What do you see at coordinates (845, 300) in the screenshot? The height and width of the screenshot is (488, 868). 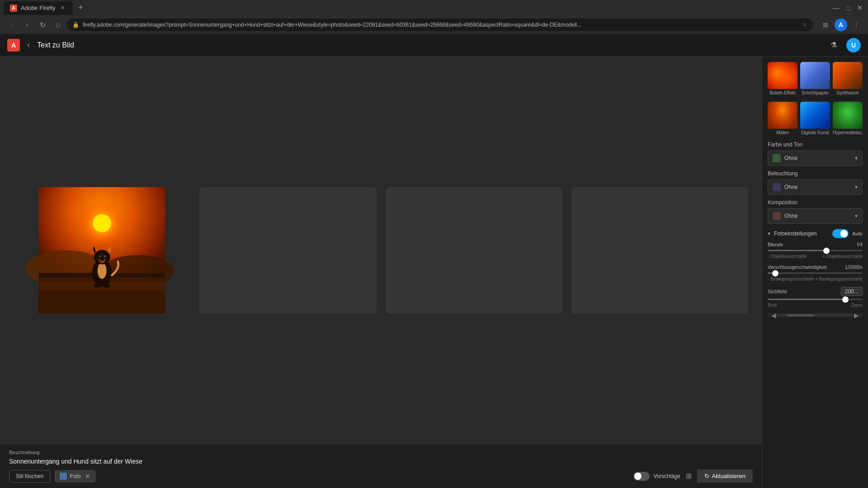 I see `sichtfeld-thumb` at bounding box center [845, 300].